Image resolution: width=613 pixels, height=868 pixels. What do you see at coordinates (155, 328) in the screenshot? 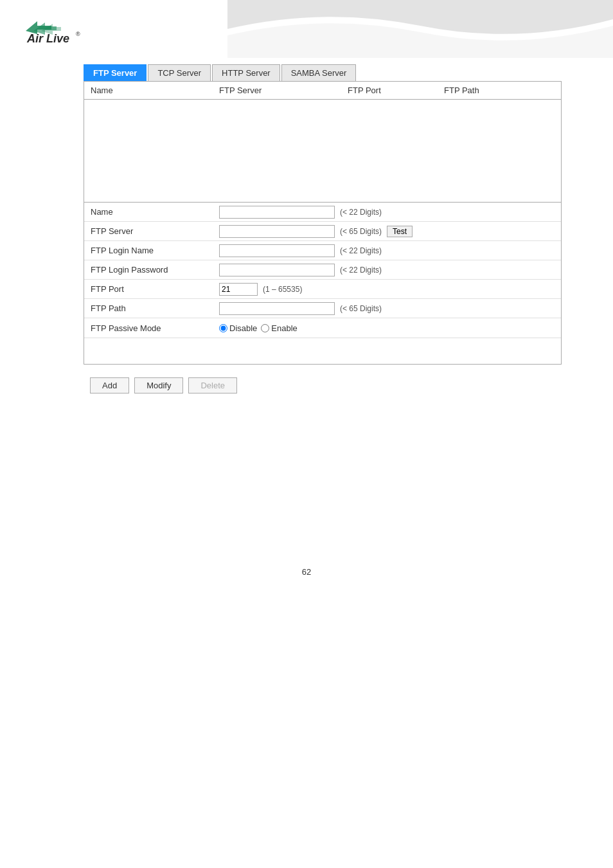
I see `label-ftp-passive-mode: FTP Passive Mode` at bounding box center [155, 328].